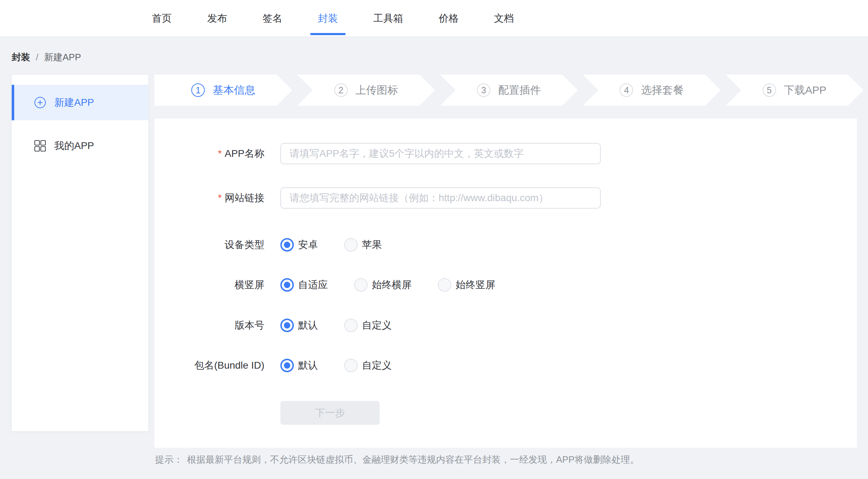 Image resolution: width=868 pixels, height=479 pixels. What do you see at coordinates (769, 90) in the screenshot?
I see `step-number: 5` at bounding box center [769, 90].